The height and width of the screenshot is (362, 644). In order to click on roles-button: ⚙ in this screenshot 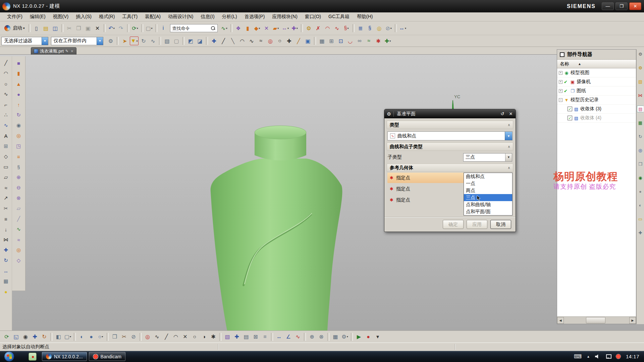, I will do `click(640, 68)`.